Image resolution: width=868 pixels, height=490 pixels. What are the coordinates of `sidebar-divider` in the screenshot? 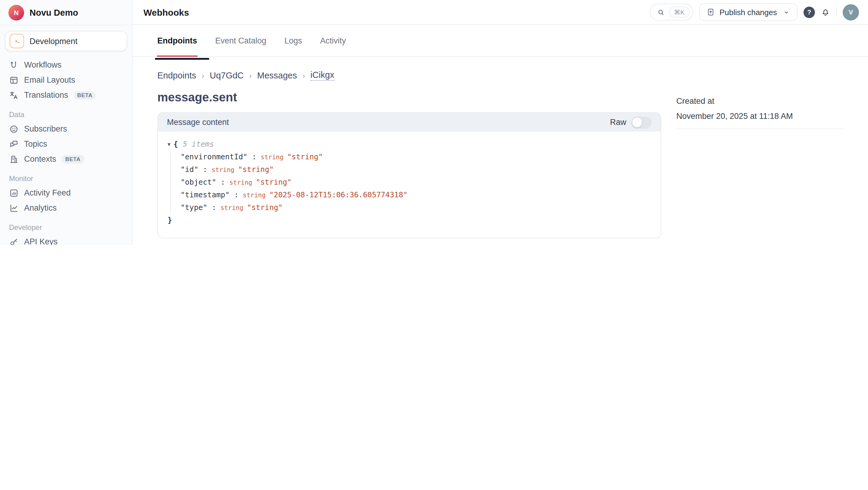 It's located at (66, 25).